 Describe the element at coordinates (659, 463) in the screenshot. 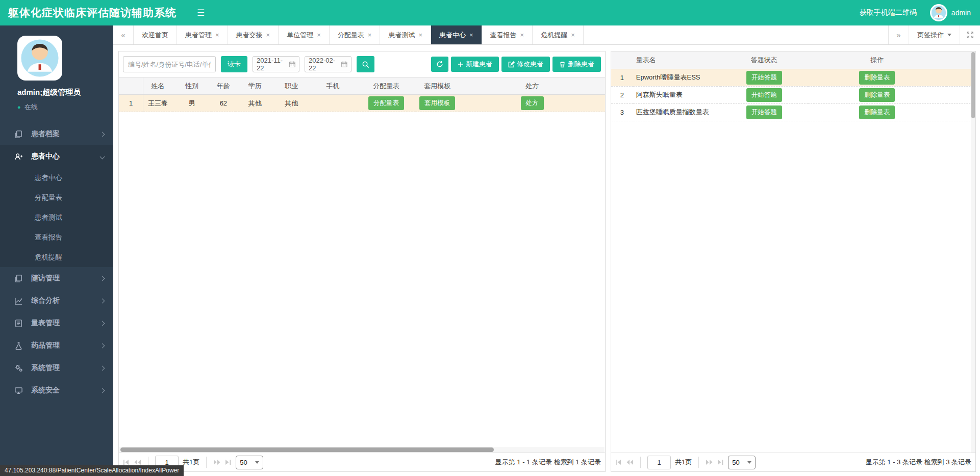

I see `page-number-input` at that location.